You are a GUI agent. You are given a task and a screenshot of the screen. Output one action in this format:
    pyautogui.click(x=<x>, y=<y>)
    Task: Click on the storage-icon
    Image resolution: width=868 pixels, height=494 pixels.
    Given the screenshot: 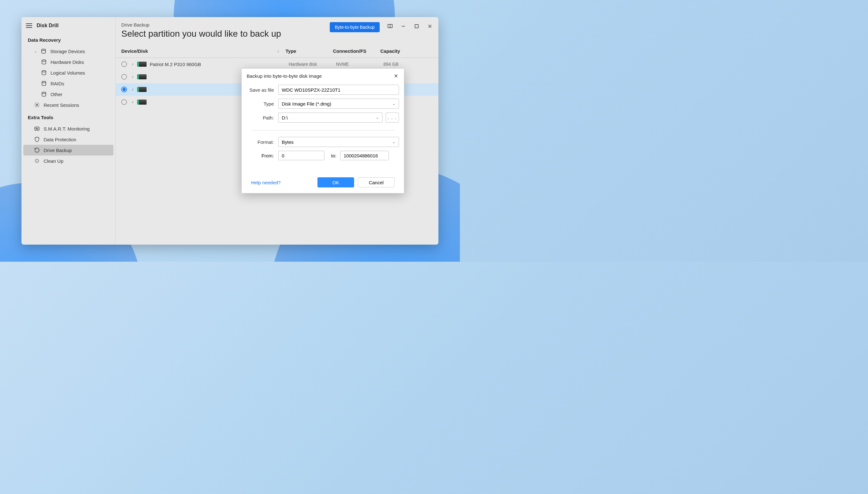 What is the action you would take?
    pyautogui.click(x=43, y=51)
    